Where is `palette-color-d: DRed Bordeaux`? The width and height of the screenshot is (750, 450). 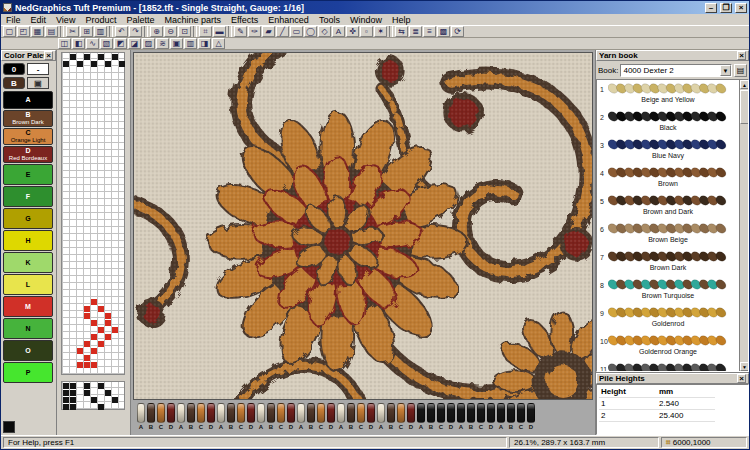
palette-color-d: DRed Bordeaux is located at coordinates (28, 154).